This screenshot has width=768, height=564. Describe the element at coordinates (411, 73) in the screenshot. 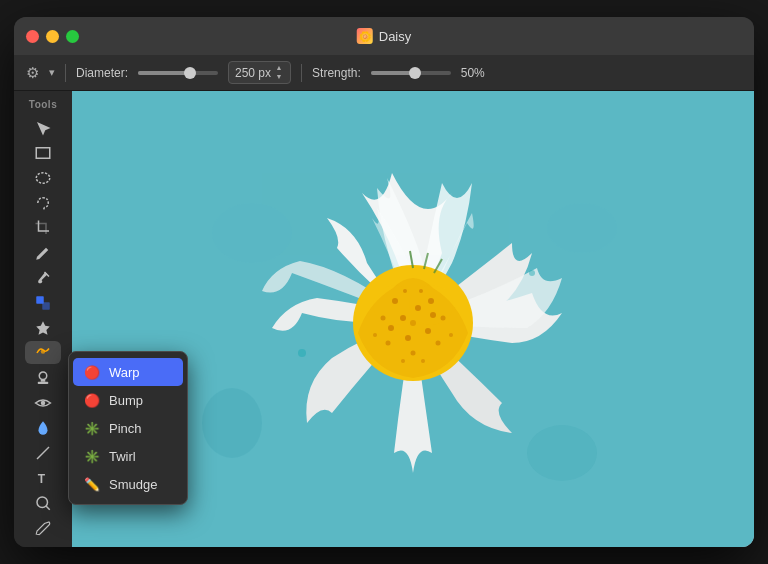

I see `strength-slider-container` at that location.